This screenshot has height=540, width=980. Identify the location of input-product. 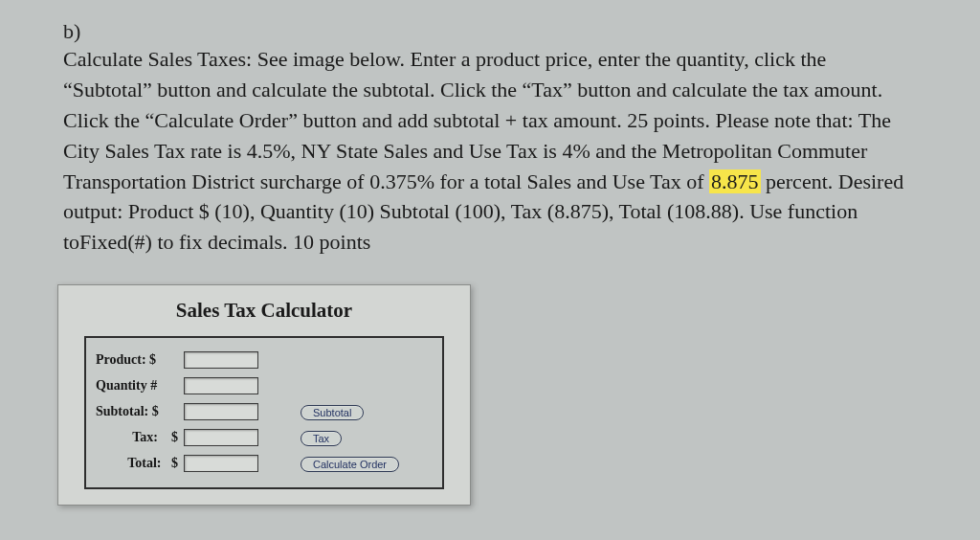
(221, 360).